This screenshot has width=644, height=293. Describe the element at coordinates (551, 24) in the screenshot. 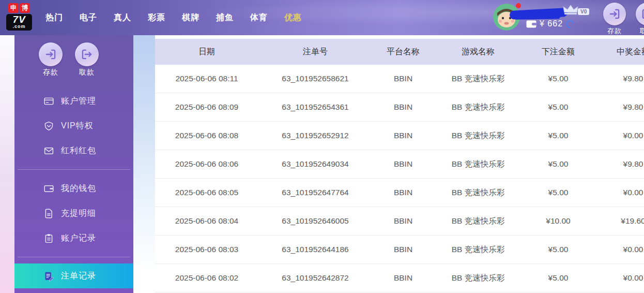

I see `balance-amount: ¥ 662` at that location.